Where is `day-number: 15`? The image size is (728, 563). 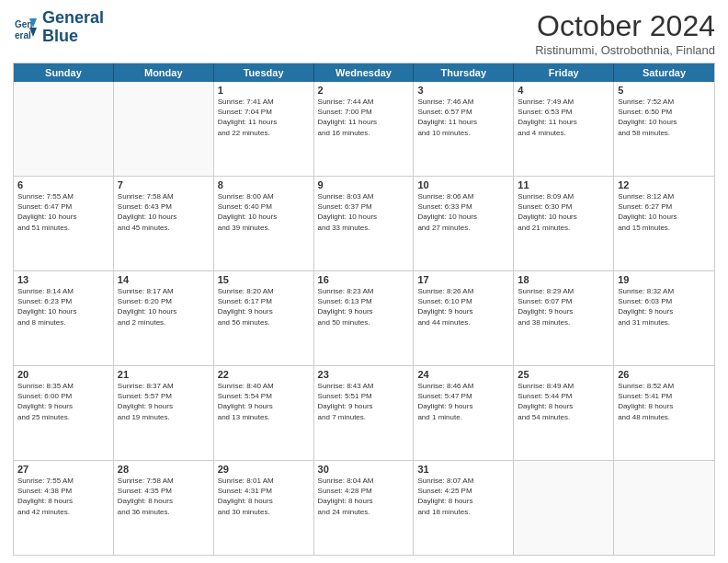
day-number: 15 is located at coordinates (264, 280).